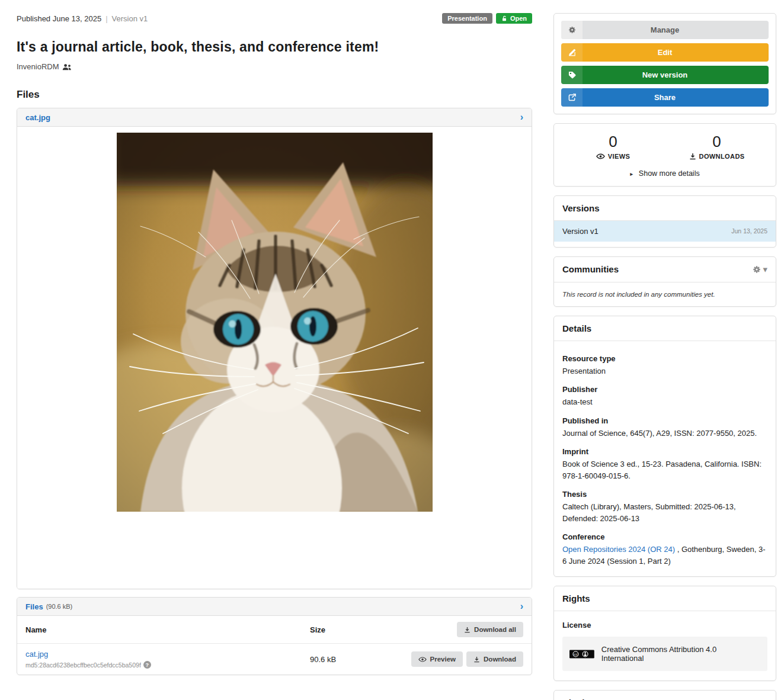 The height and width of the screenshot is (700, 784). Describe the element at coordinates (37, 654) in the screenshot. I see `file-name-link: cat.jpg` at that location.